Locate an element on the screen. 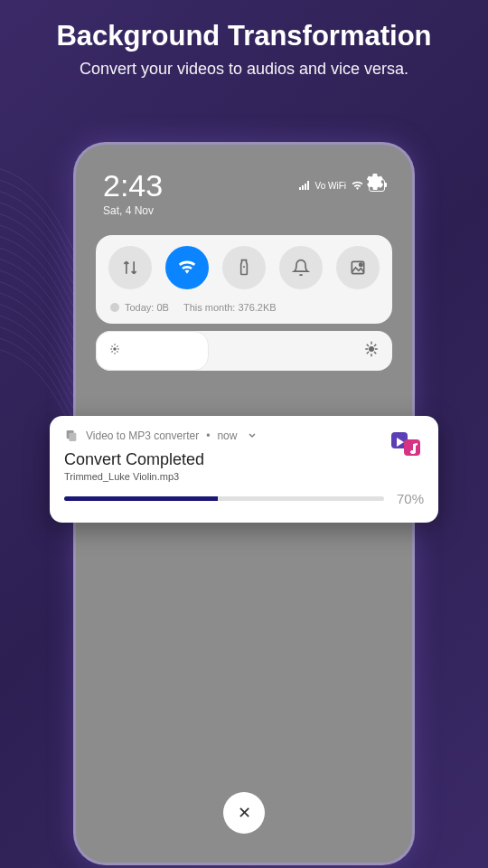  data-today: Today: 0B is located at coordinates (146, 307).